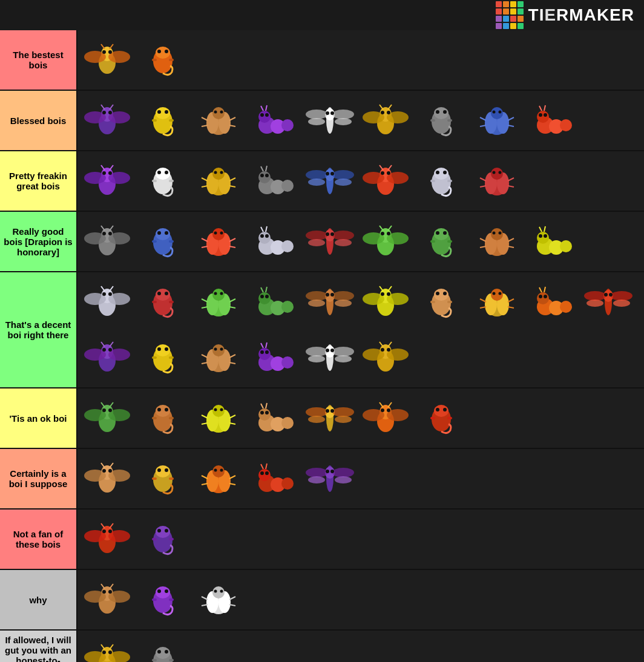 This screenshot has width=644, height=662. I want to click on tier-label-tier-i: If allowed, I will gut you with an hones…, so click(39, 646).